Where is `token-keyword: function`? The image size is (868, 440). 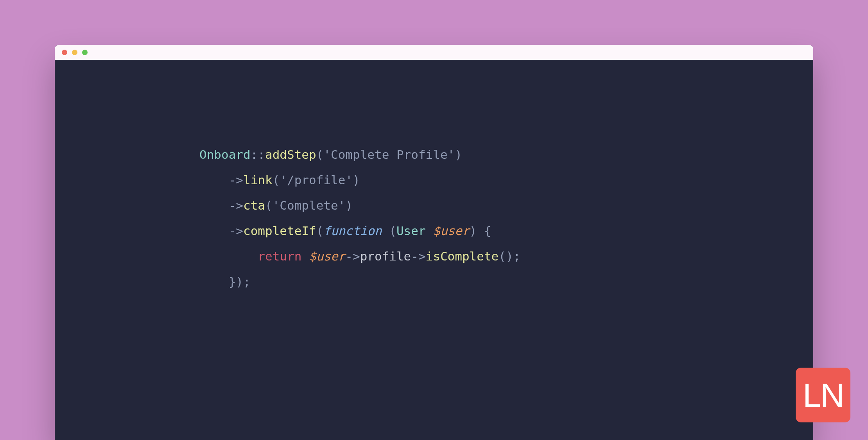
token-keyword: function is located at coordinates (353, 231).